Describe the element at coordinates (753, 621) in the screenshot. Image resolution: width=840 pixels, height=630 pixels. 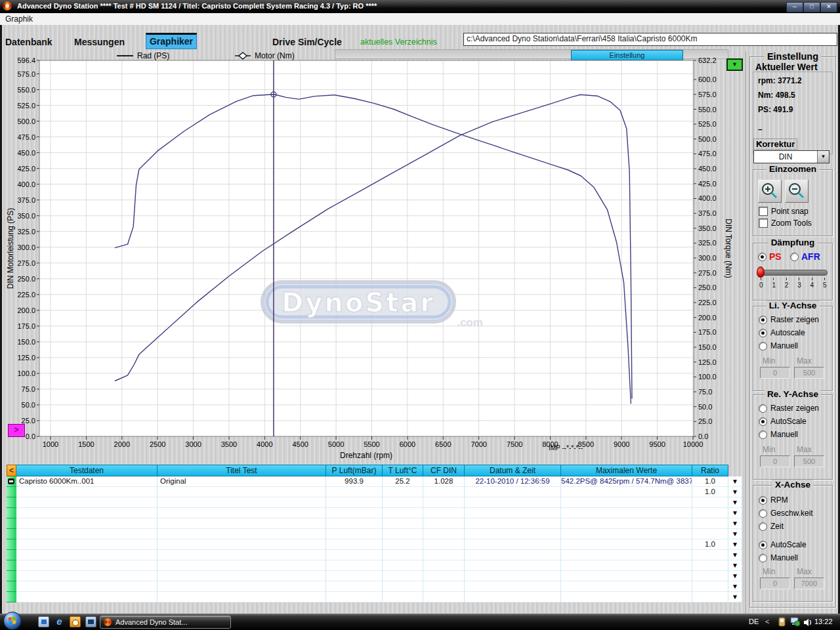
I see `language-indicator: DE` at that location.